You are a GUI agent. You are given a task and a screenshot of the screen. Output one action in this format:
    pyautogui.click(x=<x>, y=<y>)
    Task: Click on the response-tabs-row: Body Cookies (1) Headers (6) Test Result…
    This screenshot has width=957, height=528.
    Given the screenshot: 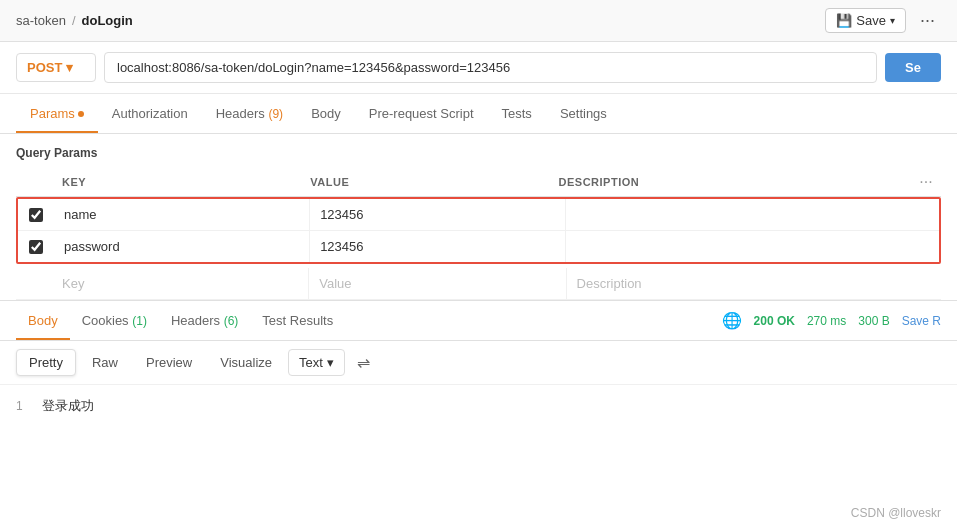 What is the action you would take?
    pyautogui.click(x=478, y=321)
    